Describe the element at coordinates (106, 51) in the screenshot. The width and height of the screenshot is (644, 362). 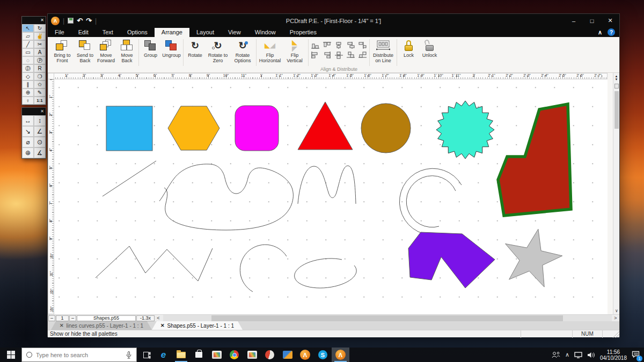
I see `move-forward-button: Move Forward` at that location.